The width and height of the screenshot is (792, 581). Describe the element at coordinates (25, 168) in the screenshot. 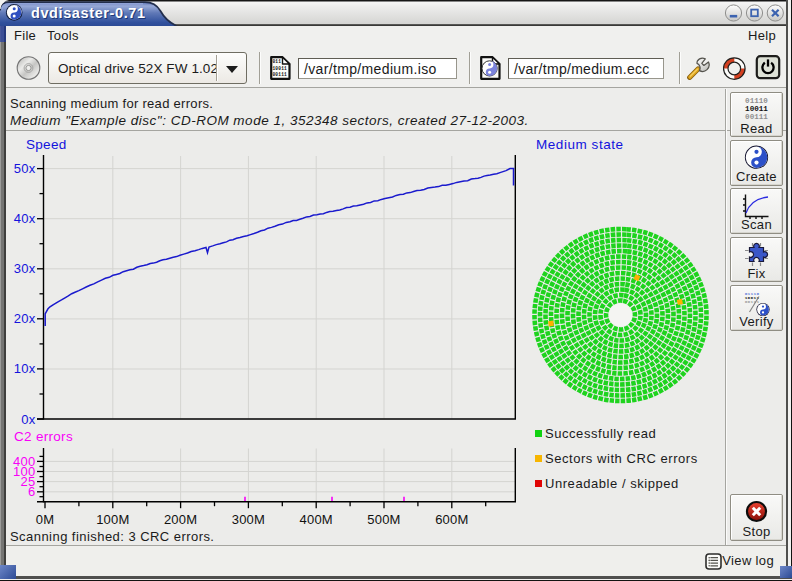

I see `svg-text: 50x` at that location.